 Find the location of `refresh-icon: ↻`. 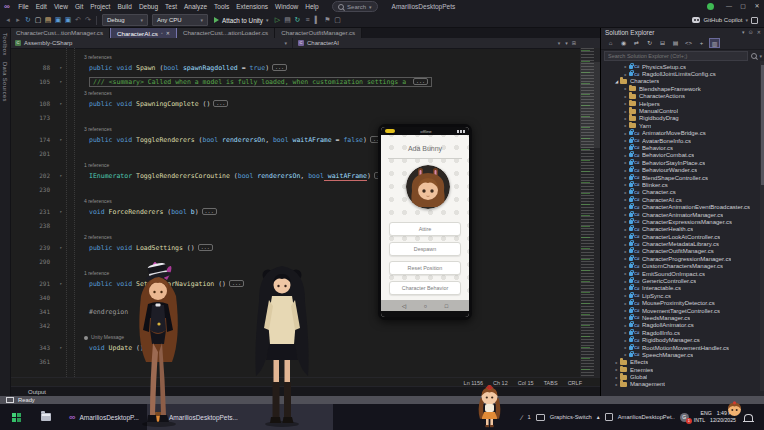

refresh-icon: ↻ is located at coordinates (650, 43).